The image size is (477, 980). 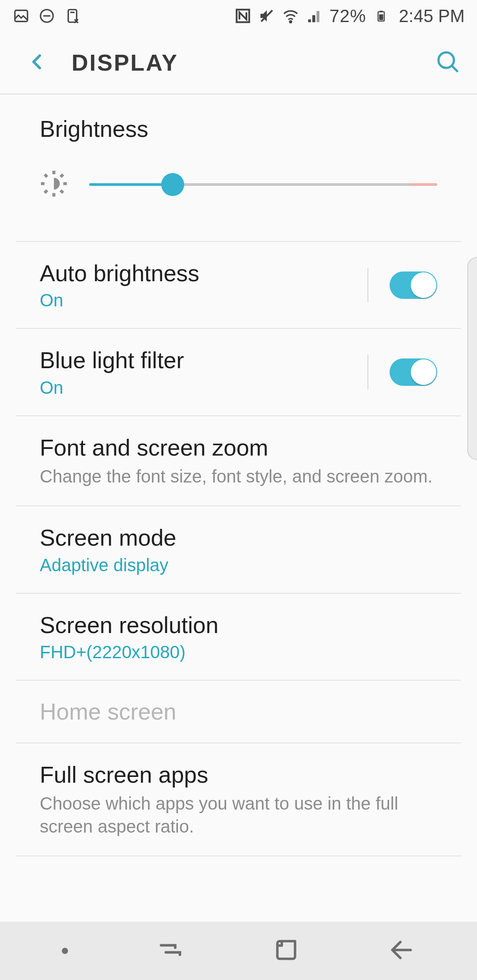 I want to click on screen-resolution-title: Screen resolution, so click(x=238, y=625).